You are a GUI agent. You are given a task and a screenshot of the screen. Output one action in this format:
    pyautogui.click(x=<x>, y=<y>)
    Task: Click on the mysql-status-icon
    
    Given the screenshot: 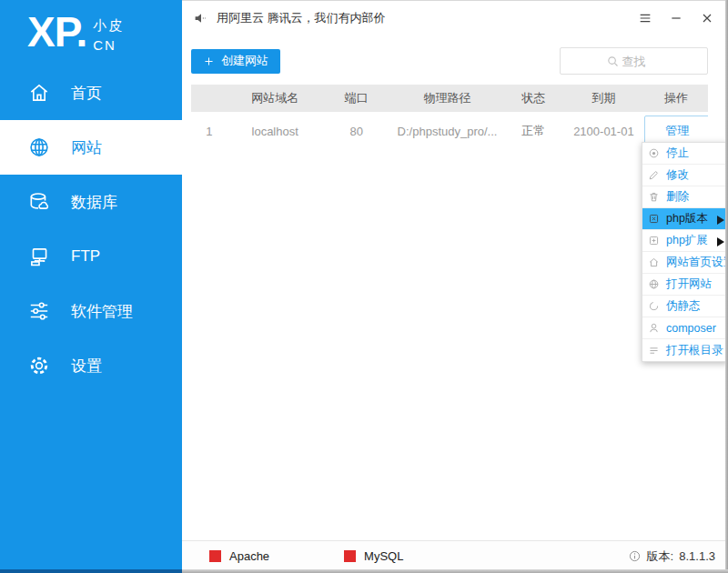 What is the action you would take?
    pyautogui.click(x=349, y=557)
    